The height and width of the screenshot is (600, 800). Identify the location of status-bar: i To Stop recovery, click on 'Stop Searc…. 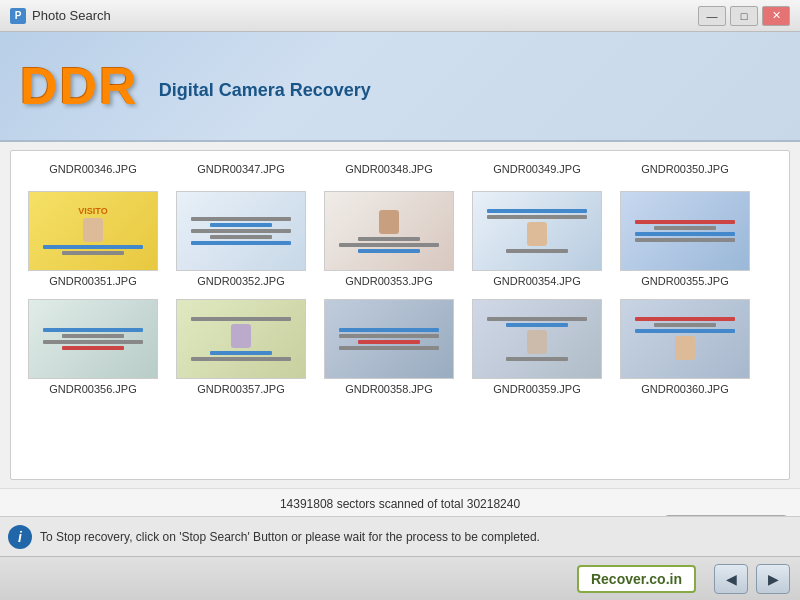
(400, 536).